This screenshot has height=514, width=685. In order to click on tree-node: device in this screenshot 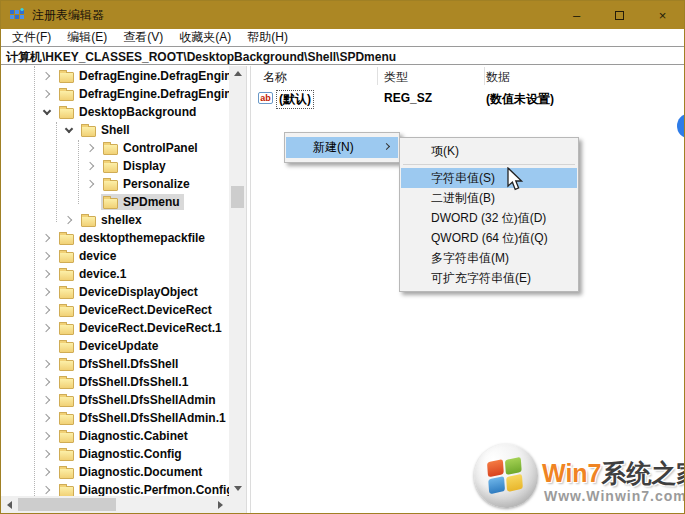, I will do `click(88, 256)`.